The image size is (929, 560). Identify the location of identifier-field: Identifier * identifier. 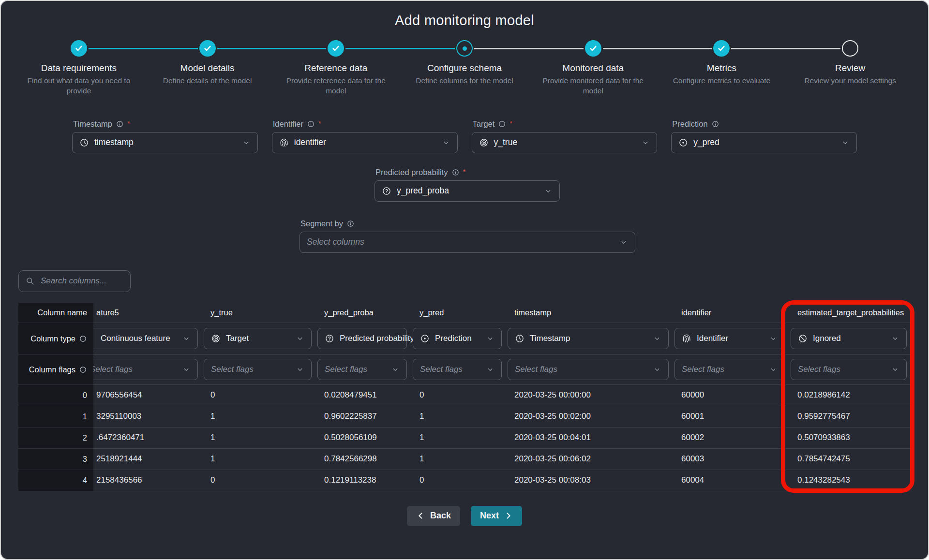
(365, 136).